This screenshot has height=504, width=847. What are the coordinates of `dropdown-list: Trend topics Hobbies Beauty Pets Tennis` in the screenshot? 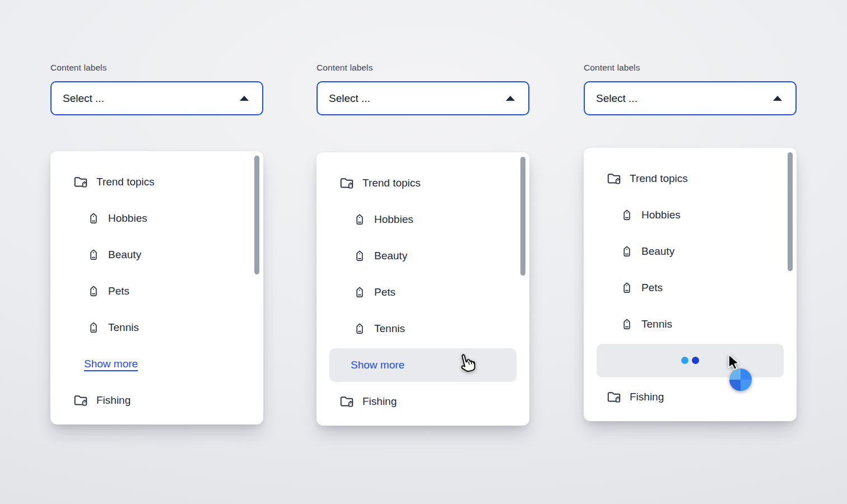 It's located at (690, 281).